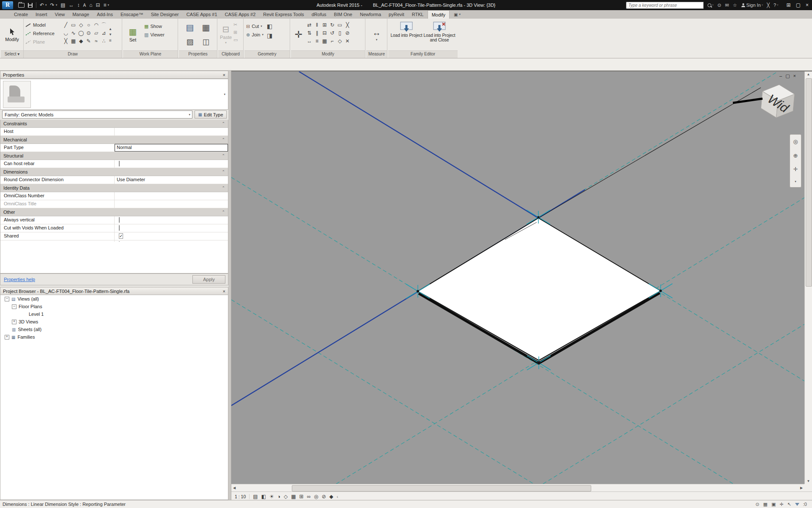 The height and width of the screenshot is (508, 812). I want to click on tab-case-apps-2: CASE Apps #2, so click(240, 14).